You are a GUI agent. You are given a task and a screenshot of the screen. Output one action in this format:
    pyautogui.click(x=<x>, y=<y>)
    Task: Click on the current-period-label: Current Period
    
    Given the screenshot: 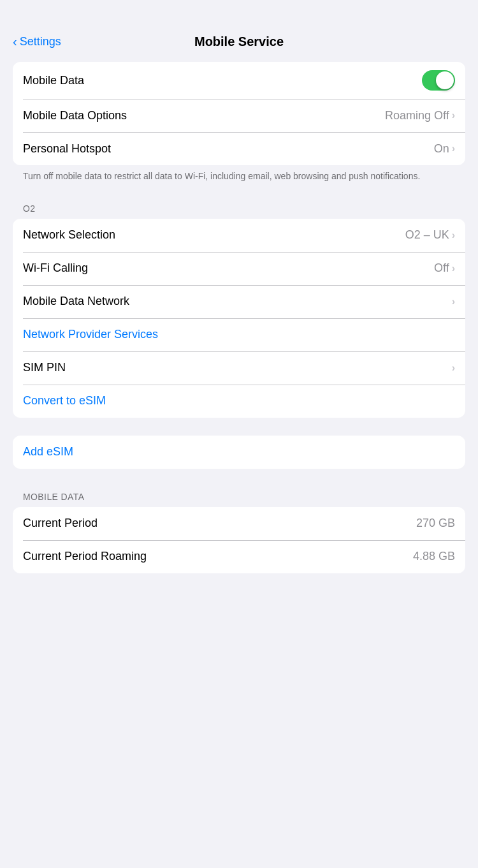 What is the action you would take?
    pyautogui.click(x=60, y=523)
    